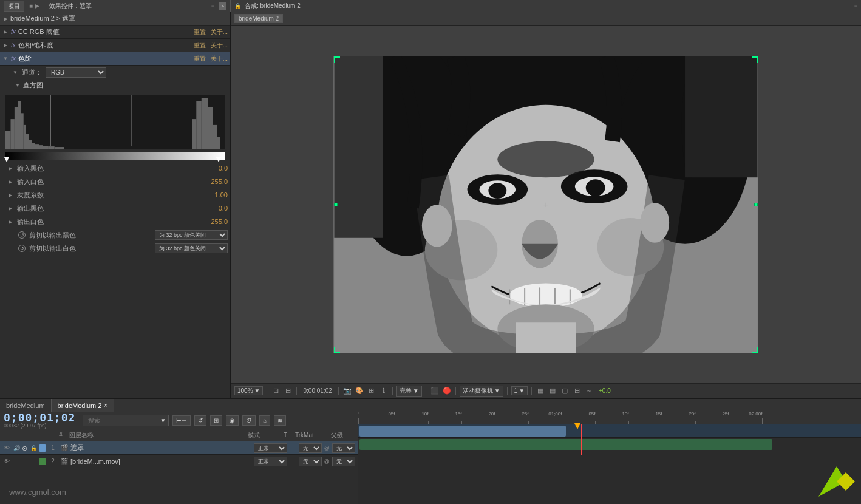 Image resolution: width=861 pixels, height=504 pixels. Describe the element at coordinates (492, 414) in the screenshot. I see `ruler-label: 20f` at that location.